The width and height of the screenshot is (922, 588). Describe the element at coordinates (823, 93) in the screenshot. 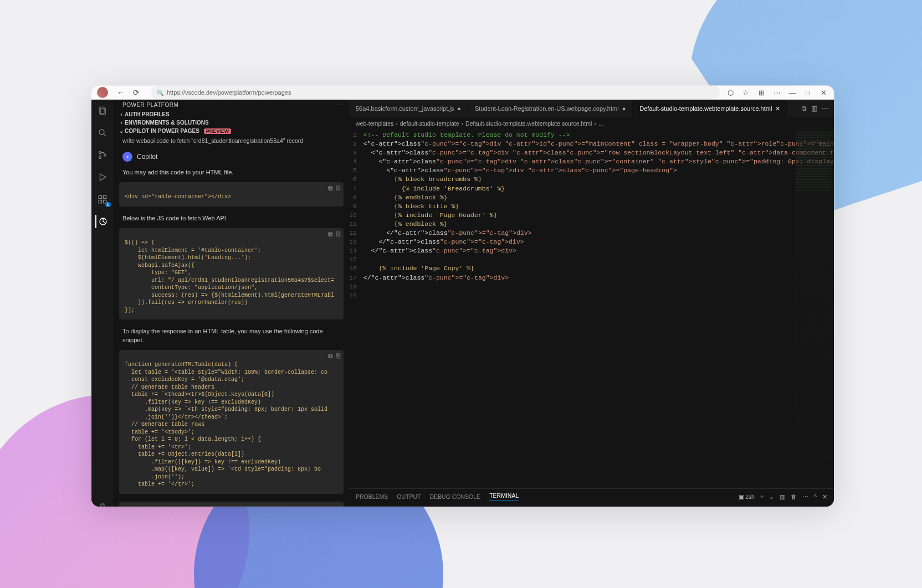

I see `close-button: ✕` at that location.